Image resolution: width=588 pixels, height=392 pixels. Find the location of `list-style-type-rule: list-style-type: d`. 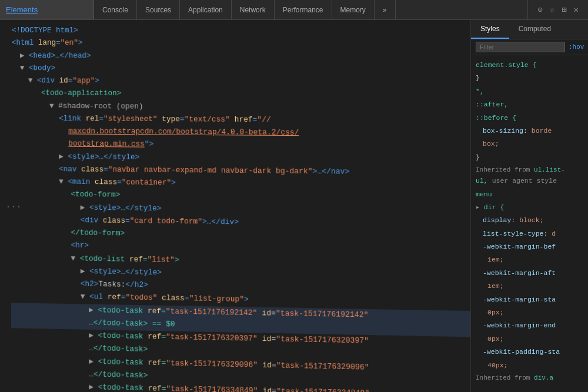

list-style-type-rule: list-style-type: d is located at coordinates (529, 234).